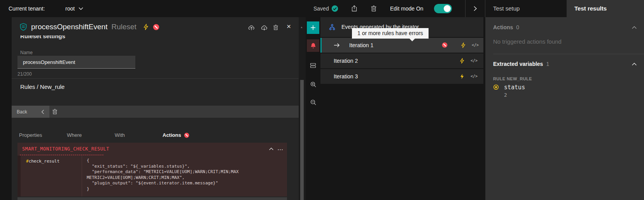 The image size is (644, 200). I want to click on iteration-label: Iteration 2, so click(346, 61).